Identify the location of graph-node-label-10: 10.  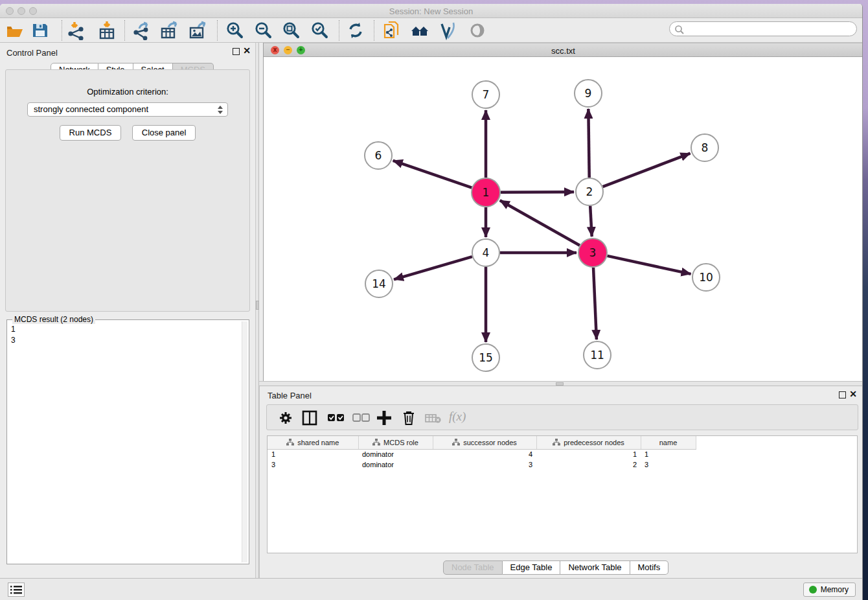
(706, 277).